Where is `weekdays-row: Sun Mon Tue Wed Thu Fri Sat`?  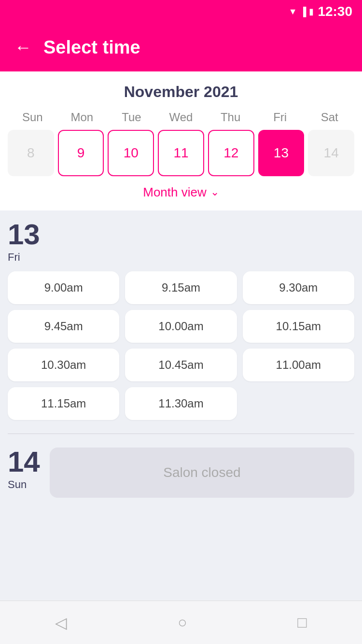
weekdays-row: Sun Mon Tue Wed Thu Fri Sat is located at coordinates (181, 117).